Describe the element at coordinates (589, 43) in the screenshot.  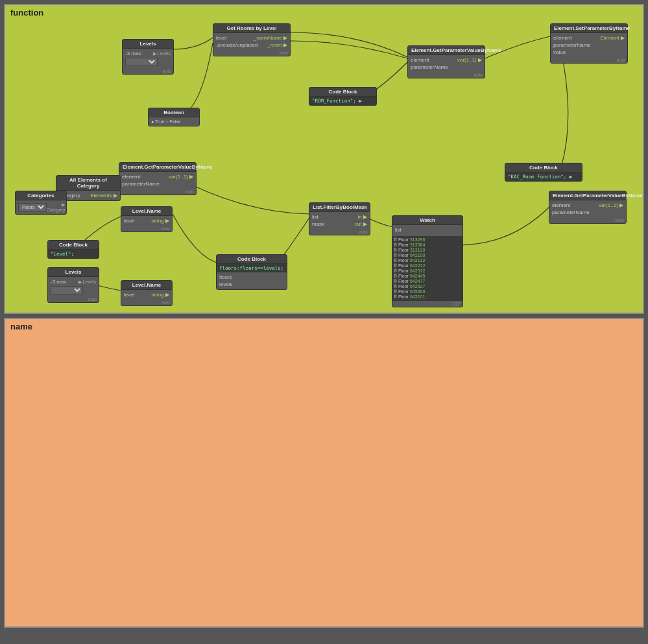
I see `node-elem-set-param-top: Element.SetParameterByName elementElemen…` at that location.